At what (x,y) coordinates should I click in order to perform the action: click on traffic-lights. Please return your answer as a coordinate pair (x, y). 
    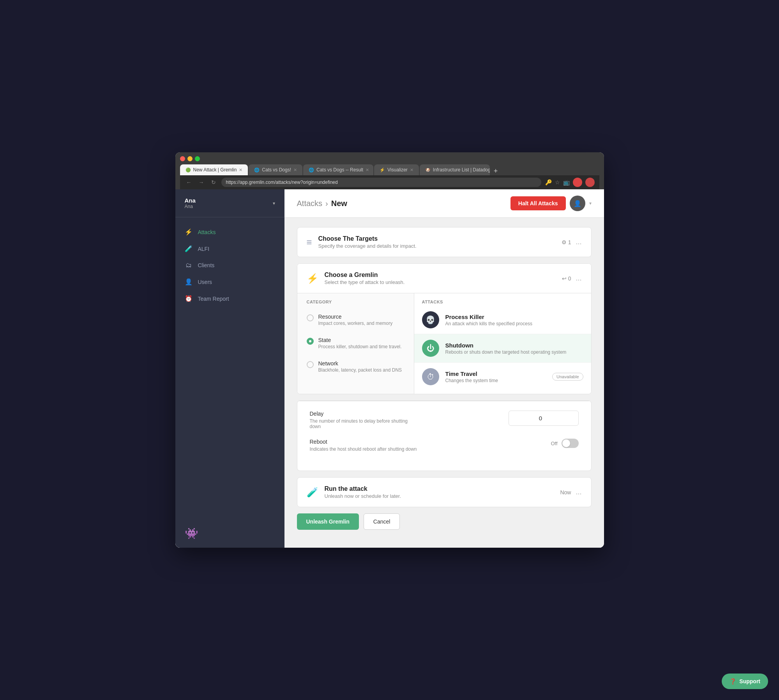
    Looking at the image, I should click on (190, 159).